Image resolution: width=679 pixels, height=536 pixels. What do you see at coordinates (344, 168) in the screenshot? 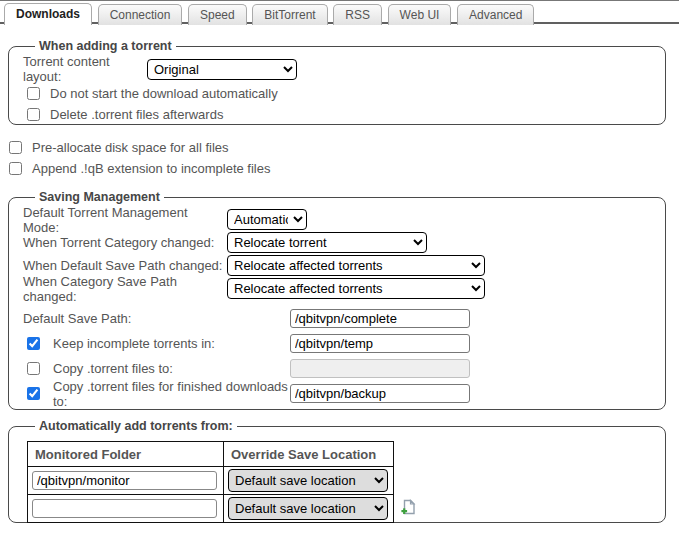
I see `append-extension-row: Append .!qB extension to incomplete file…` at bounding box center [344, 168].